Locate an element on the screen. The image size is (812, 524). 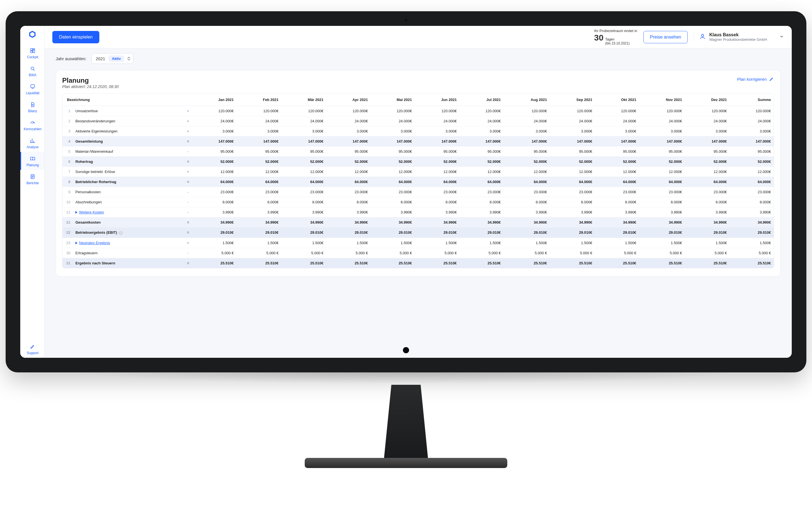
col-month: Nov 2021 is located at coordinates (662, 100).